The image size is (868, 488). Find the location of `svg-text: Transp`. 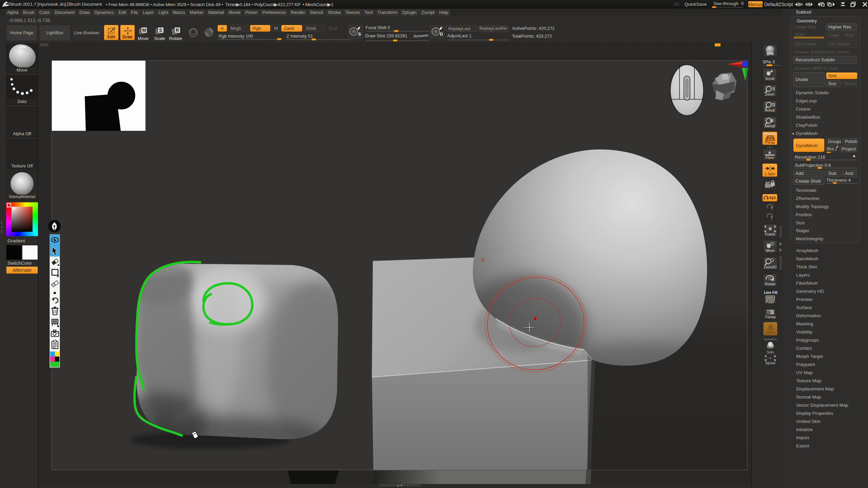

svg-text: Transp is located at coordinates (770, 317).